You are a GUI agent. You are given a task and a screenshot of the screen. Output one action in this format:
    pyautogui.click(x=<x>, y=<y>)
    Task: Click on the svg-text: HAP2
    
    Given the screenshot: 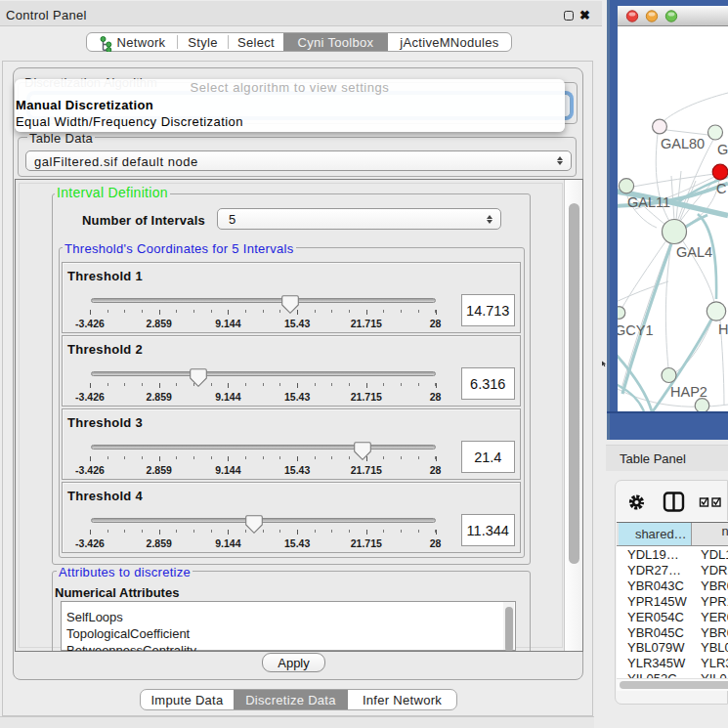 What is the action you would take?
    pyautogui.click(x=689, y=392)
    